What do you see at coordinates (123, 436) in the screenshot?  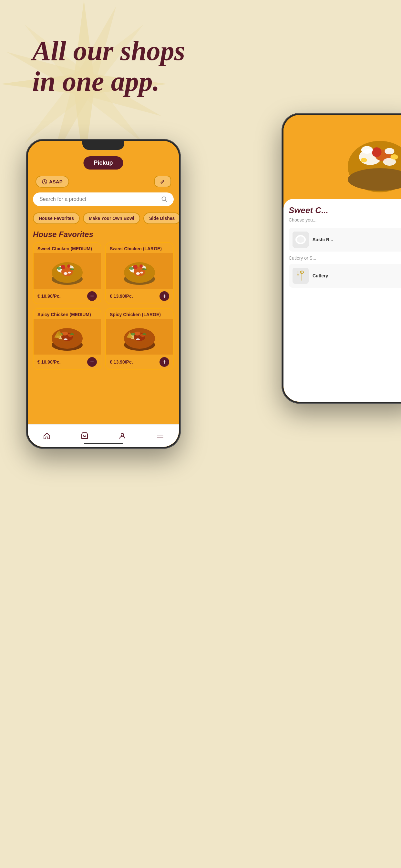 I see `profile-icon` at bounding box center [123, 436].